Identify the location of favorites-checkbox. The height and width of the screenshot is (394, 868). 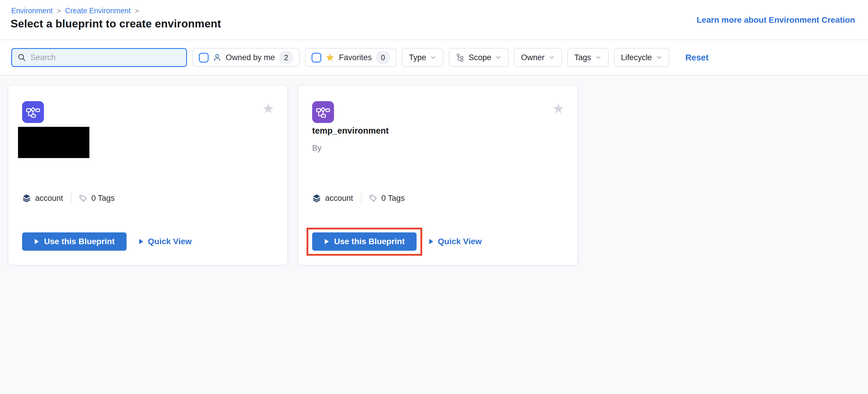
(317, 58).